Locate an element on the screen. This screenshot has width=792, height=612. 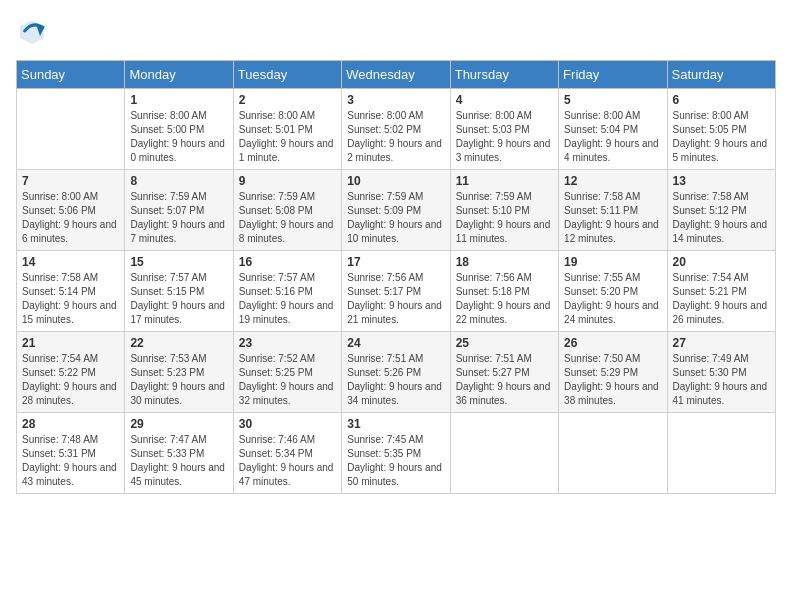
calendar-cell: 11 Sunrise: 7:59 AMSunset: 5:10 PMDaylig… is located at coordinates (504, 210).